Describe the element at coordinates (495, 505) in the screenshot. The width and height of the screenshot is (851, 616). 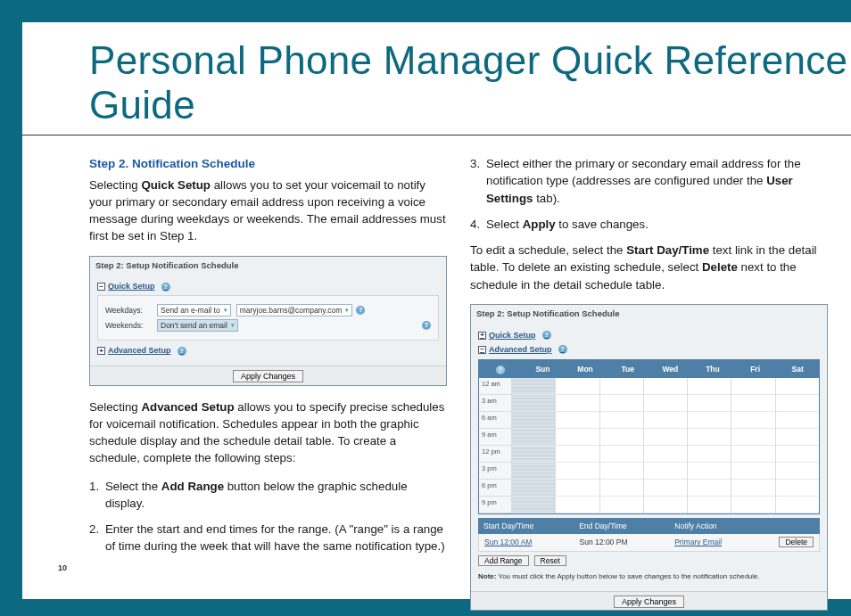
I see `time-label: 9 pm` at that location.